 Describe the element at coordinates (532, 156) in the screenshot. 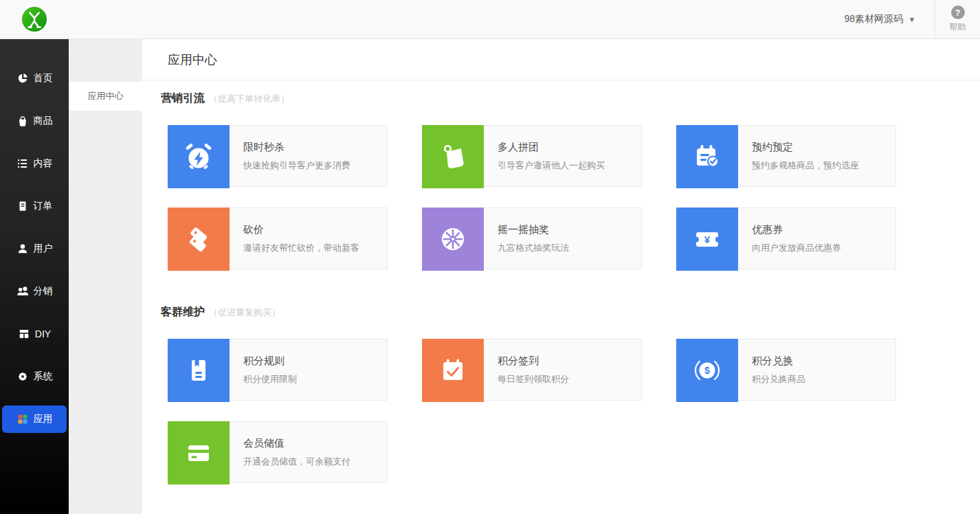

I see `app-card: 多人拼团 引导客户邀请他人一起购买` at that location.